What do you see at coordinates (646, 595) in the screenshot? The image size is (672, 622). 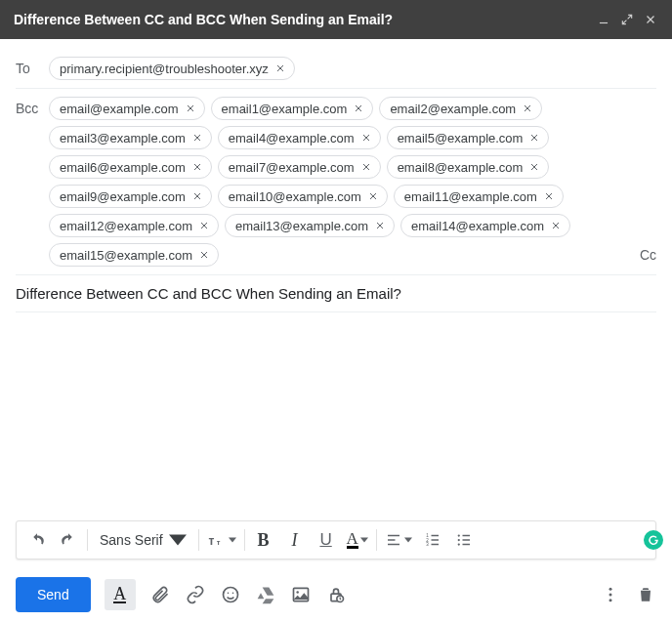 I see `discard-draft-icon` at bounding box center [646, 595].